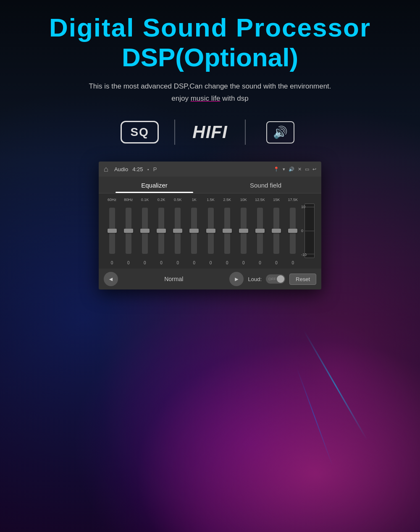  Describe the element at coordinates (303, 207) in the screenshot. I see `scale-top-label: 10` at that location.